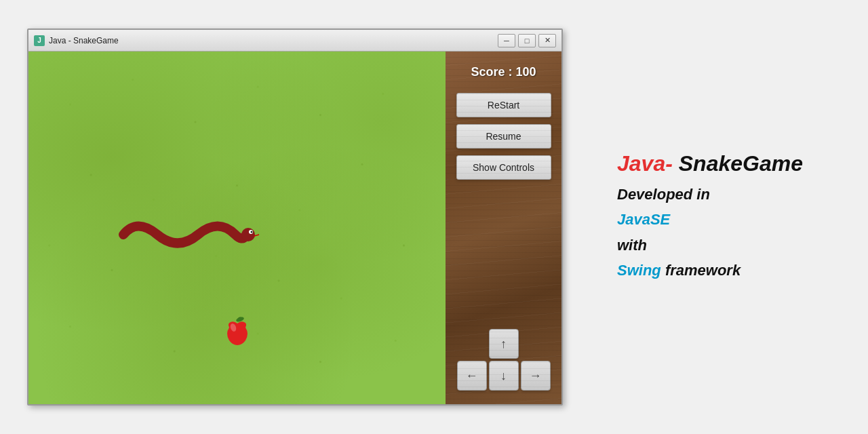 This screenshot has width=868, height=434. What do you see at coordinates (527, 41) in the screenshot?
I see `window-controls: ─ □ ✕` at bounding box center [527, 41].